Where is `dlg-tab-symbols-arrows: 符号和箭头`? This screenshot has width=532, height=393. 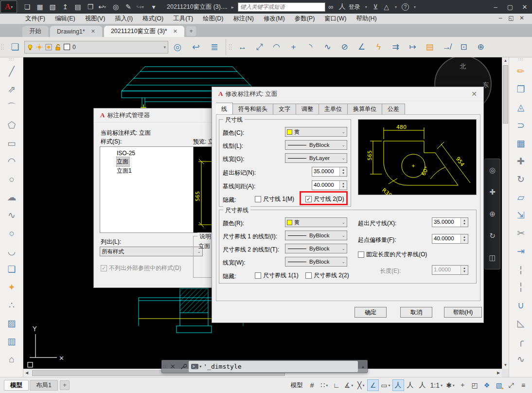
dlg-tab-symbols-arrows: 符号和箭头 is located at coordinates (253, 109).